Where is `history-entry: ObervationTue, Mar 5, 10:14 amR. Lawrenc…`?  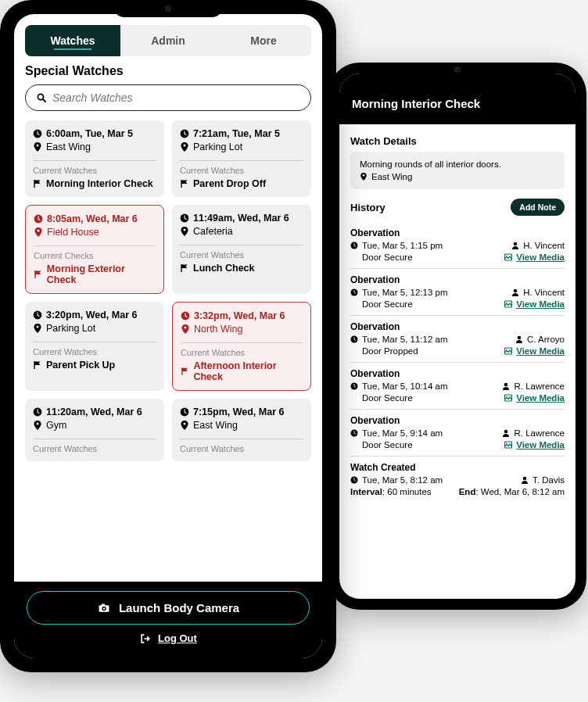
history-entry: ObervationTue, Mar 5, 10:14 amR. Lawrenc… is located at coordinates (457, 386).